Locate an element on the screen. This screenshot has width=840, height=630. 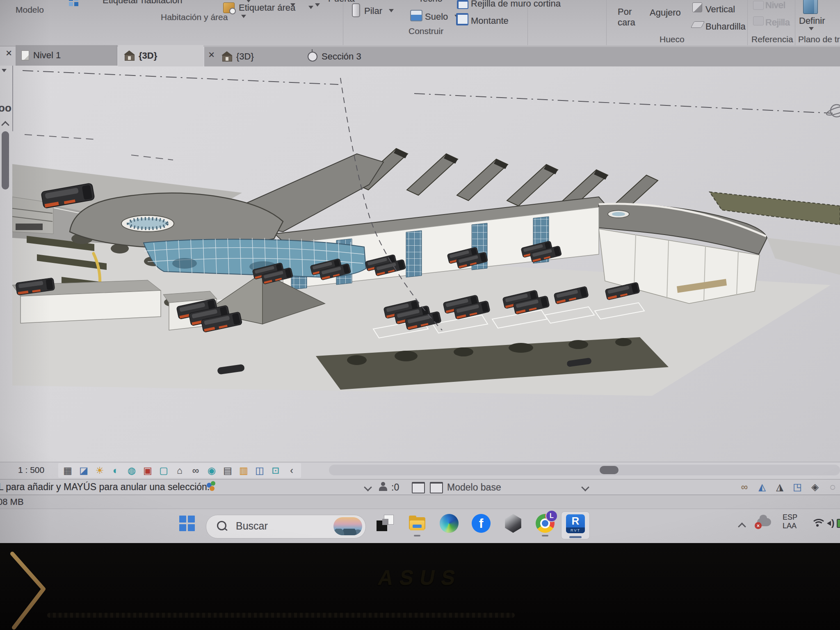
tag-area-icon is located at coordinates (229, 8).